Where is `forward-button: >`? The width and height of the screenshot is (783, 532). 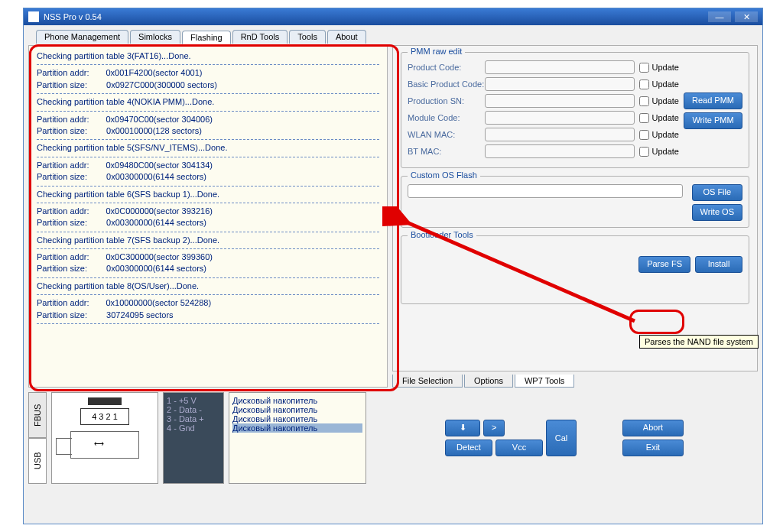 forward-button: > is located at coordinates (494, 428).